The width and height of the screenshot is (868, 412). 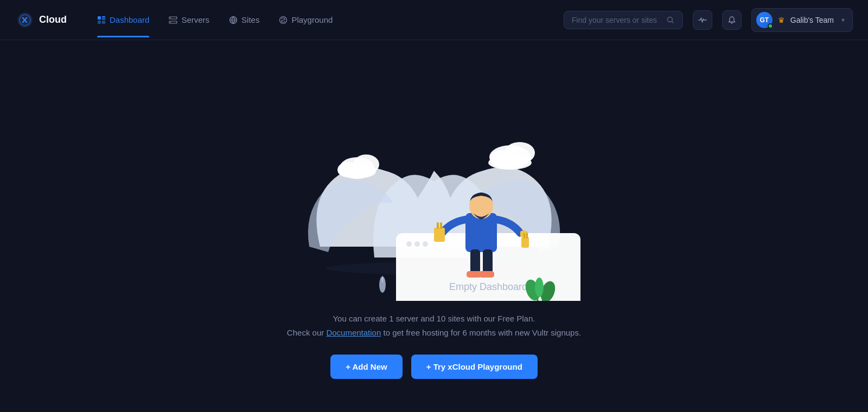 What do you see at coordinates (488, 287) in the screenshot?
I see `svg-text: Empty Dashboard` at bounding box center [488, 287].